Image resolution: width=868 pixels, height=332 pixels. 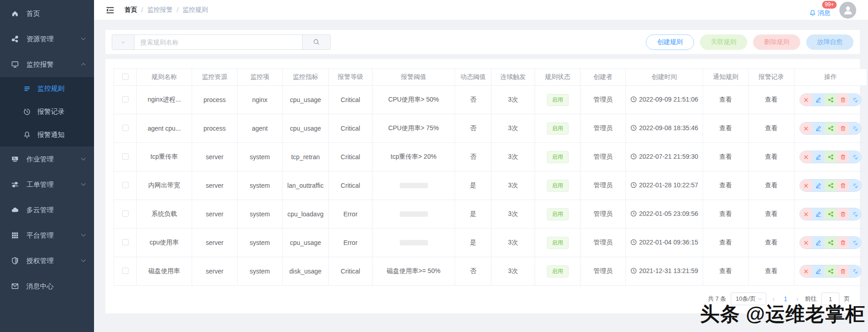 I want to click on create-rule-button: 创建规则, so click(x=670, y=42).